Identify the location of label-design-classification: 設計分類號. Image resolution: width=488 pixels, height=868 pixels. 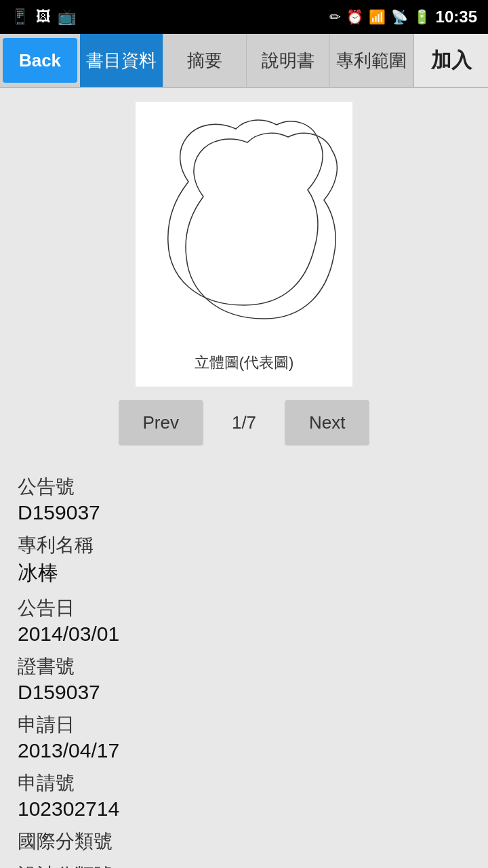
(244, 865).